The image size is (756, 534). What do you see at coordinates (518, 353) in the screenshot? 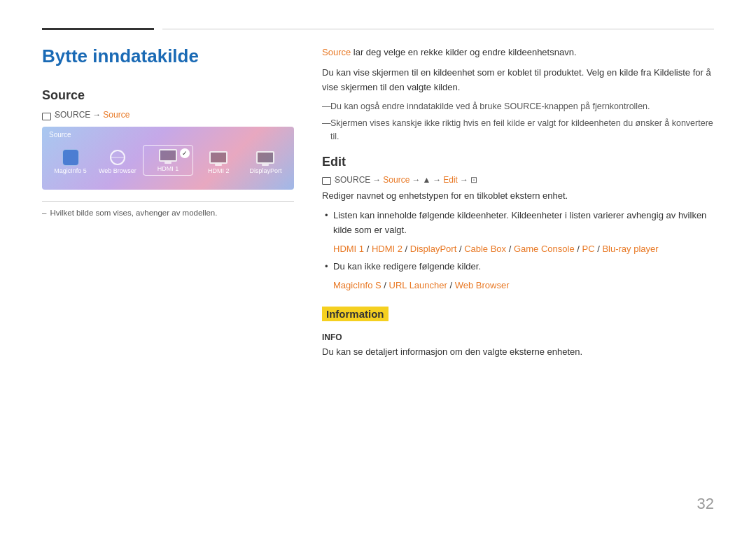
I see `info-body: Du kan se detaljert informasjon om den v…` at bounding box center [518, 353].